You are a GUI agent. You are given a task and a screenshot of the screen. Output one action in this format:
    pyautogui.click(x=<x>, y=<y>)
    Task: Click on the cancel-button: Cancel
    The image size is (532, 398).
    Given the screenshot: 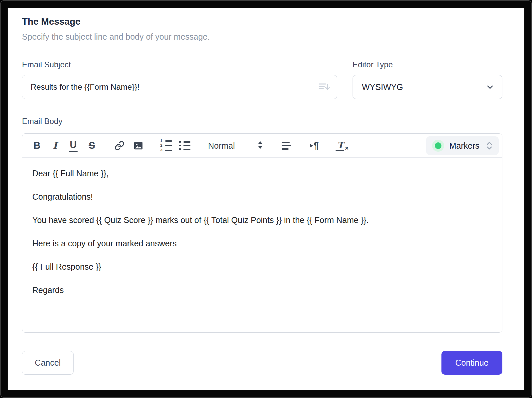 What is the action you would take?
    pyautogui.click(x=48, y=363)
    